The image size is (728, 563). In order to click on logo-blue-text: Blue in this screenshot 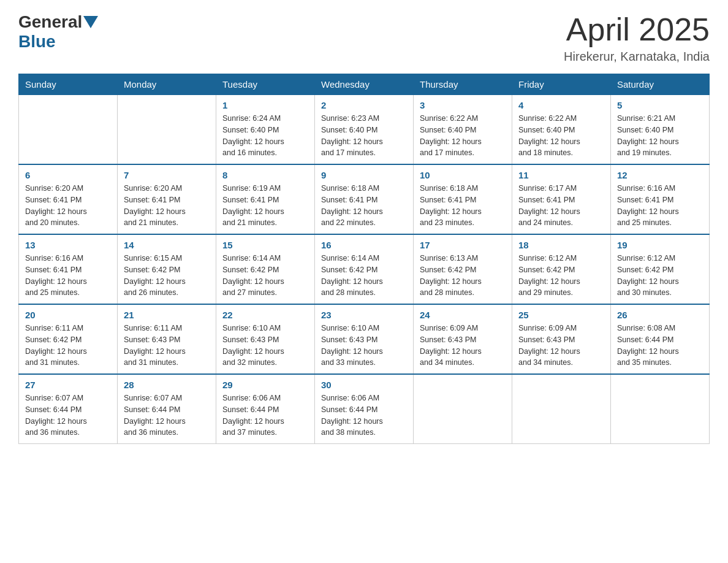, I will do `click(37, 42)`.